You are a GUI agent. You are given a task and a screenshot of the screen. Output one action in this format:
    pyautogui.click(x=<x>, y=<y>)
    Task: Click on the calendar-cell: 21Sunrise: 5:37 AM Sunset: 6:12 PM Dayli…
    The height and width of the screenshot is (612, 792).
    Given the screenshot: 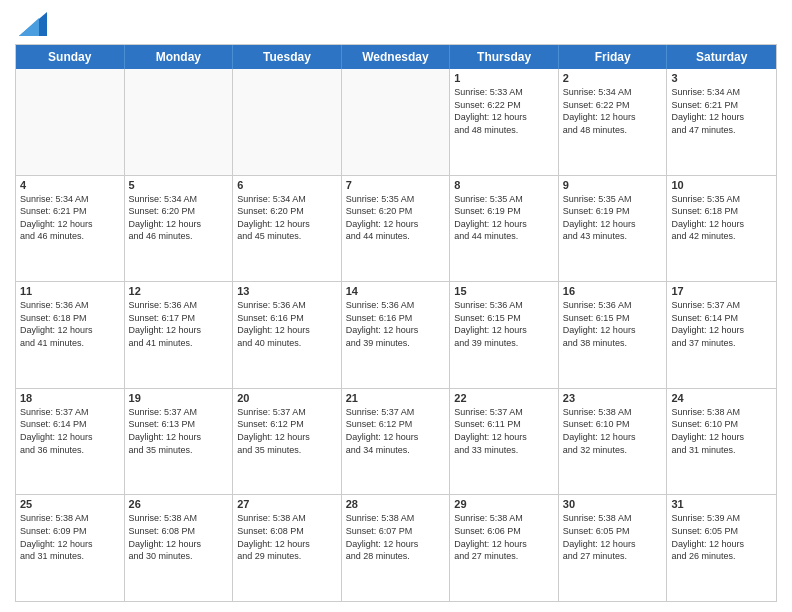 What is the action you would take?
    pyautogui.click(x=396, y=442)
    